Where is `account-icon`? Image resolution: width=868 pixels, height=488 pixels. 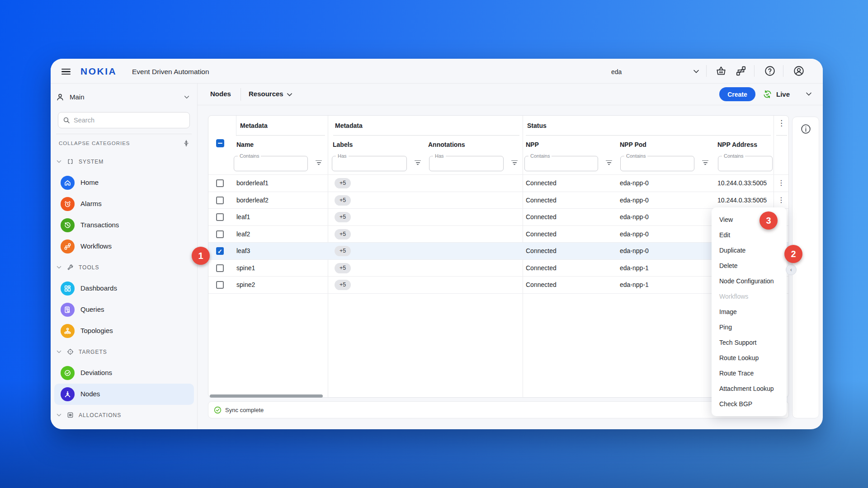
account-icon is located at coordinates (799, 71).